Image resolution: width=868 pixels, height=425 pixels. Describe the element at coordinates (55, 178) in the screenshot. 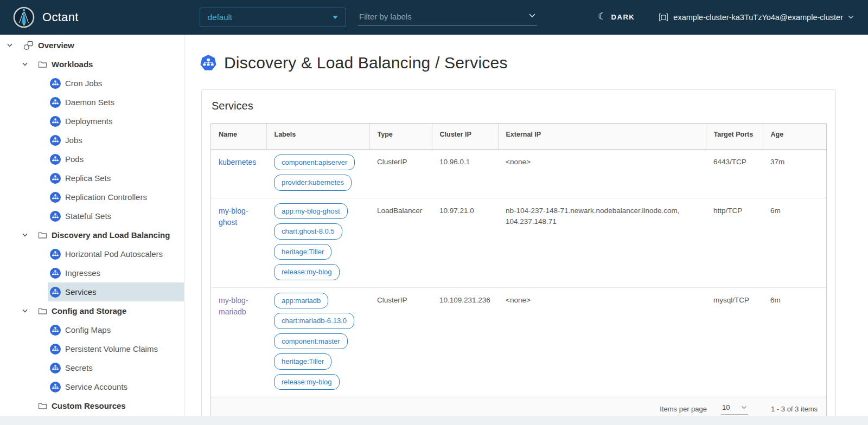

I see `replica-sets-icon` at that location.